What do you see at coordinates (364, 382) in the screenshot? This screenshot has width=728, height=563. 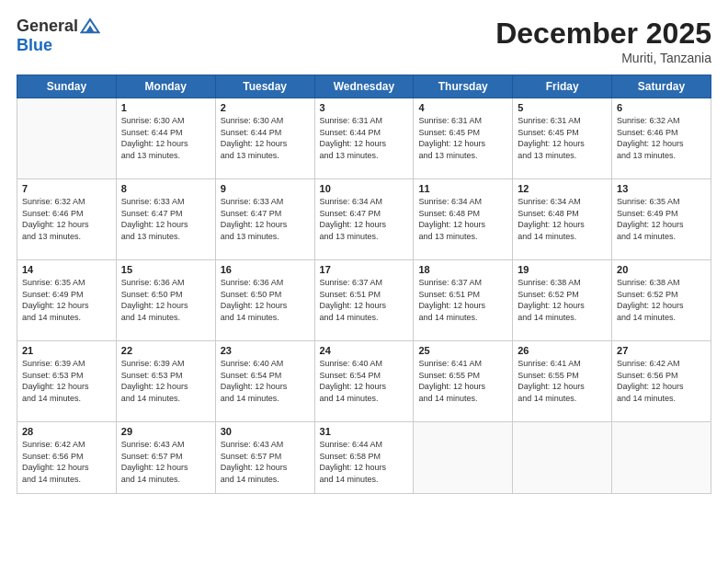 I see `calendar-week-4: 21Sunrise: 6:39 AM Sunset: 6:53 PM Dayli…` at bounding box center [364, 382].